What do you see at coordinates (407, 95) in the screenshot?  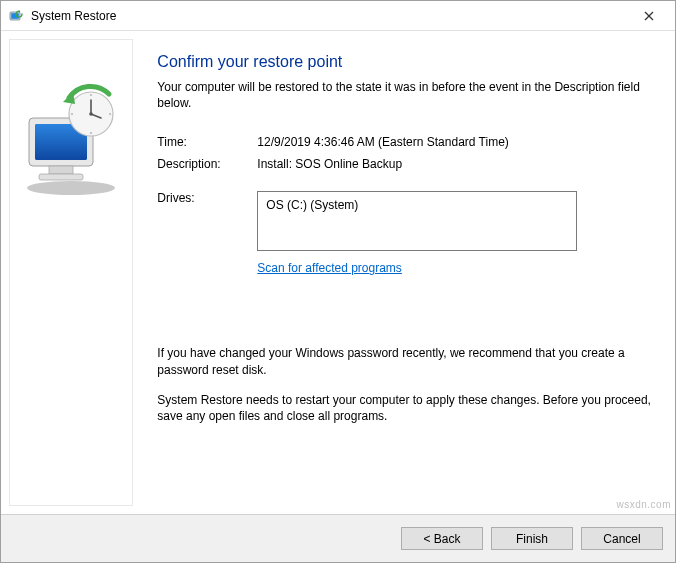 I see `intro-text: Your computer will be restored to the st…` at bounding box center [407, 95].